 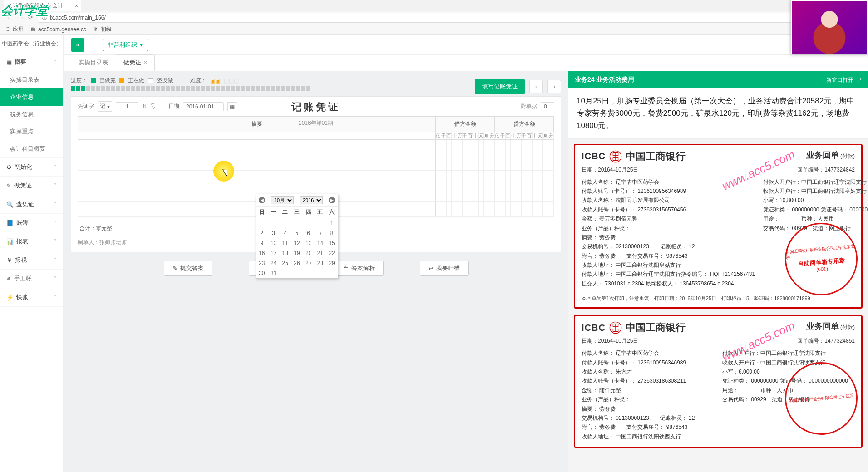 I want to click on cal-weekday: 四, so click(x=309, y=212).